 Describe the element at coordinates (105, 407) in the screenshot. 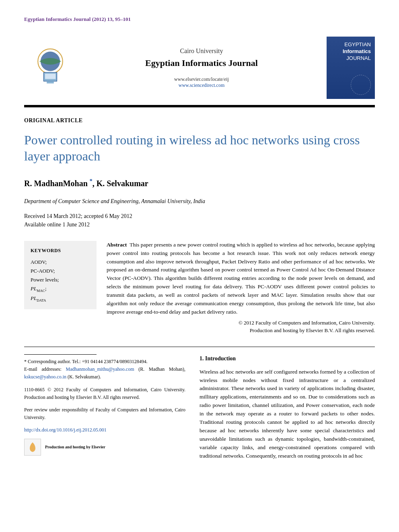

I see `footnotes-column: * Corresponding author. Tel.: +91 04144 …` at that location.